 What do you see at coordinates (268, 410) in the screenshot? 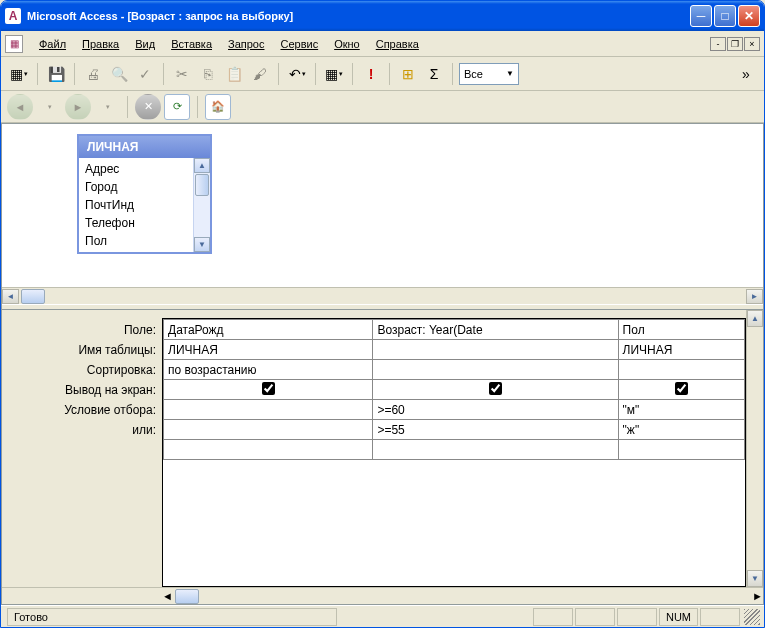
I see `cell-criteria` at bounding box center [268, 410].